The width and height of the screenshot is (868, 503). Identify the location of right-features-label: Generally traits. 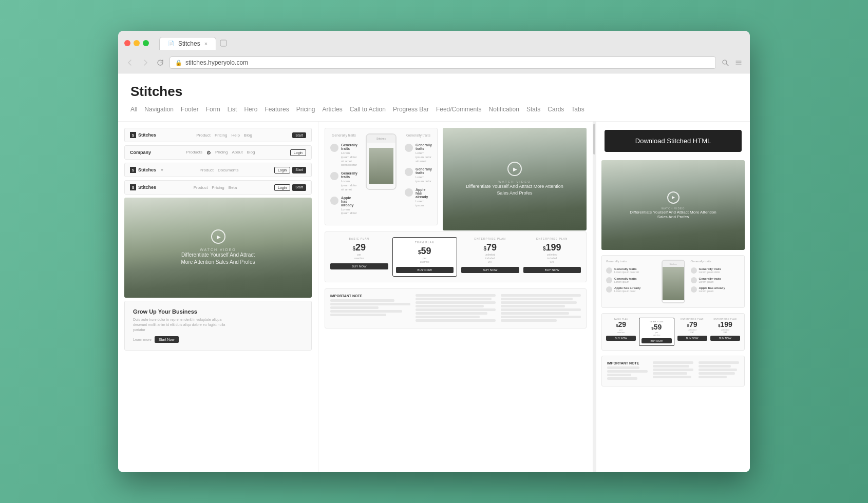
(631, 261).